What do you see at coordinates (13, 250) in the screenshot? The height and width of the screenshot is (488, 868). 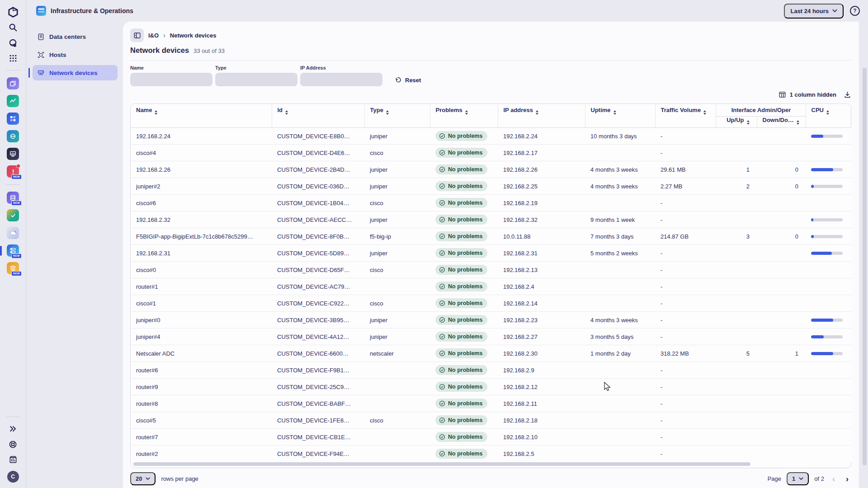 I see `infrastructure-operations-app-icon: NEW` at bounding box center [13, 250].